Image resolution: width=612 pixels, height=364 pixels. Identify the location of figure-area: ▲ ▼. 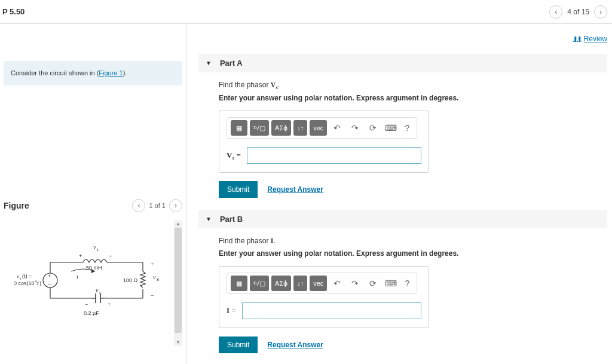
(93, 283).